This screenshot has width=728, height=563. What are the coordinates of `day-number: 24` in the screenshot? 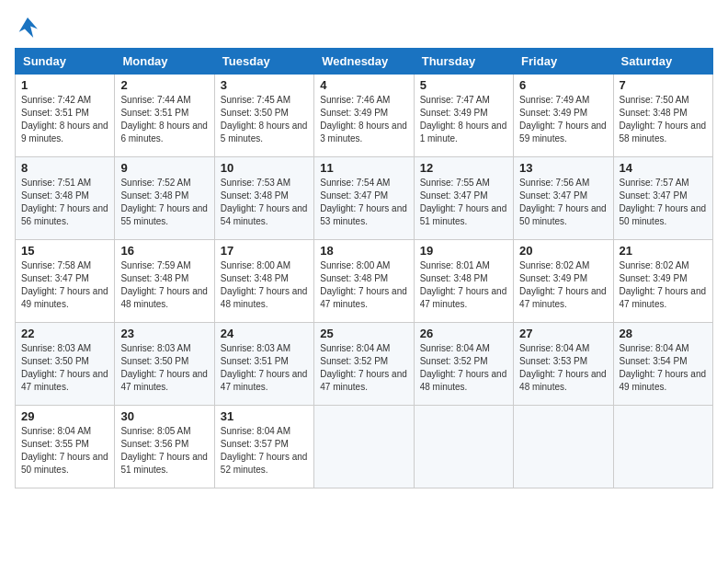 It's located at (265, 333).